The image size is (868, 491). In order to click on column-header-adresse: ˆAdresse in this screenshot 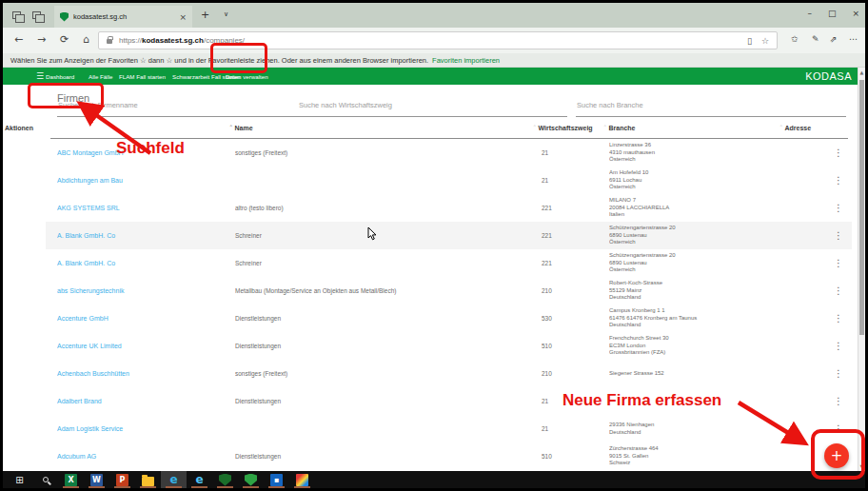, I will do `click(796, 128)`.